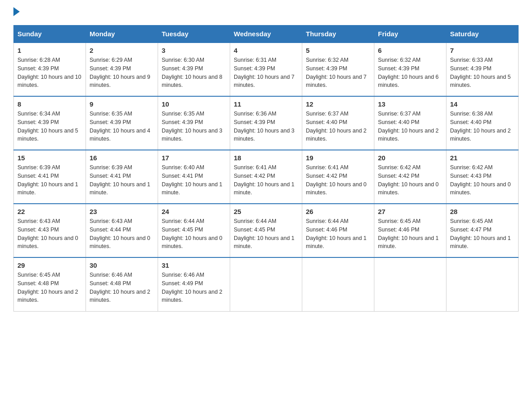 This screenshot has height=411, width=532. Describe the element at coordinates (50, 126) in the screenshot. I see `day-info: Sunrise: 6:34 AM Sunset: 4:39 PM Dayligh…` at that location.